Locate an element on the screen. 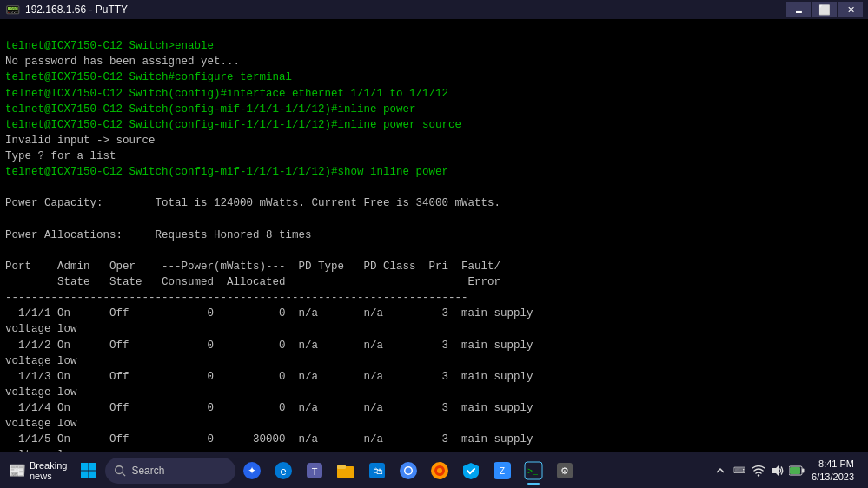 This screenshot has width=868, height=488. terminal-row1b: voltage low is located at coordinates (42, 329).